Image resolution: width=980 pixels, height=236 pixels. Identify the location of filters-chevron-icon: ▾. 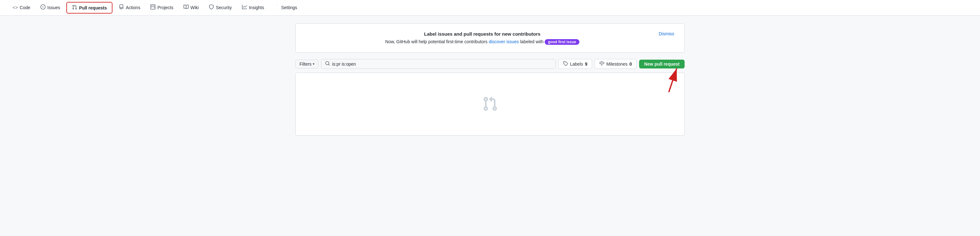
(313, 64).